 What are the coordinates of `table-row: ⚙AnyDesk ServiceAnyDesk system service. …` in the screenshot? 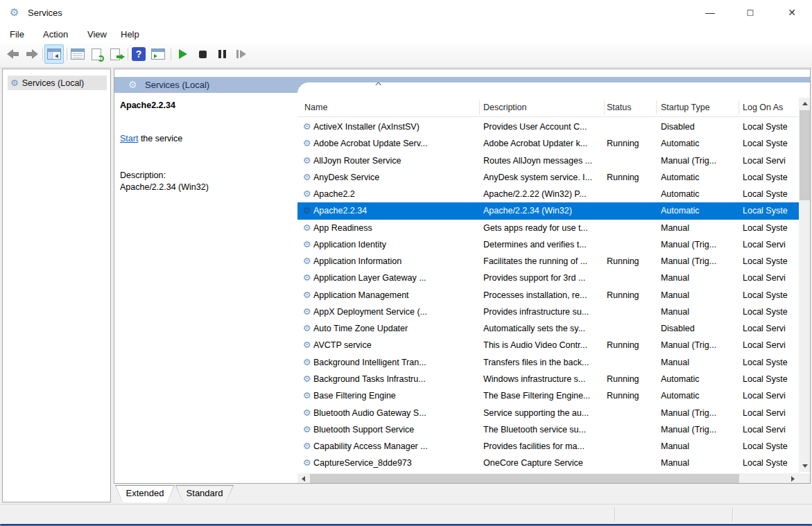 It's located at (548, 177).